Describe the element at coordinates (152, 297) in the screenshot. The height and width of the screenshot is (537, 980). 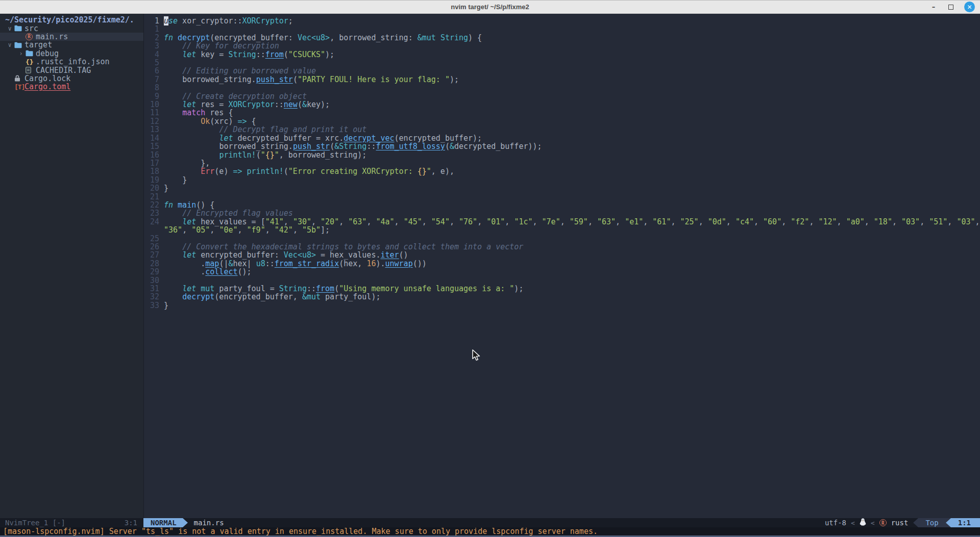
I see `line-number: 32` at that location.